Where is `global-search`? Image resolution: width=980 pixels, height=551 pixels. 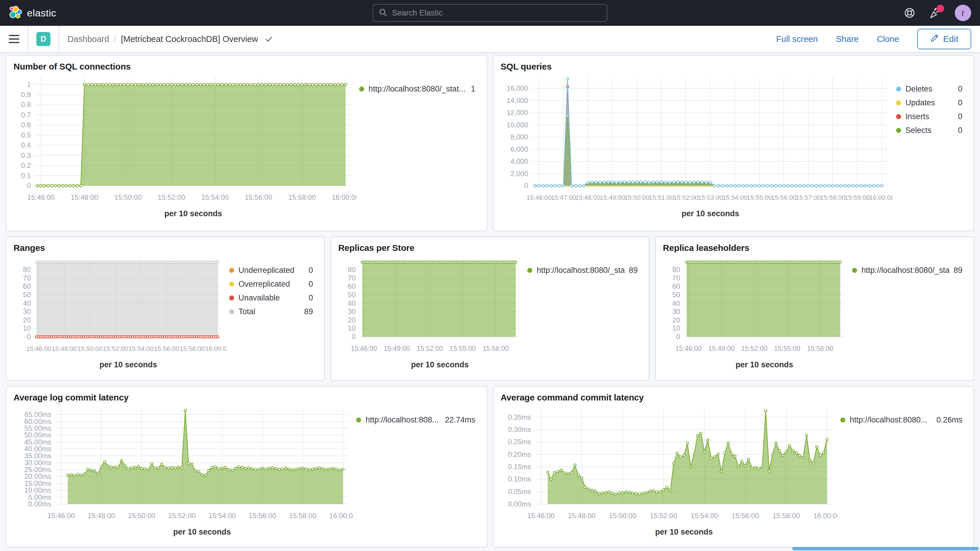 global-search is located at coordinates (490, 13).